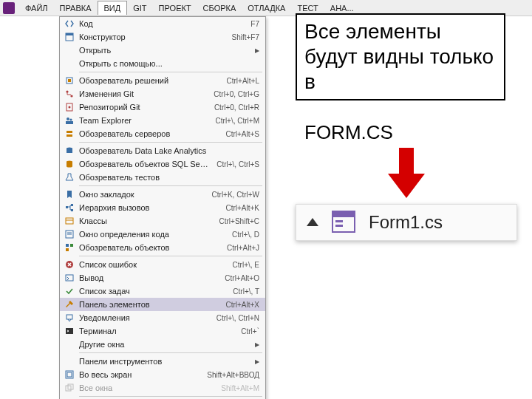 This screenshot has width=532, height=399. Describe the element at coordinates (168, 151) in the screenshot. I see `menu-item-label: Обозреватель Data Lake Analytics` at that location.